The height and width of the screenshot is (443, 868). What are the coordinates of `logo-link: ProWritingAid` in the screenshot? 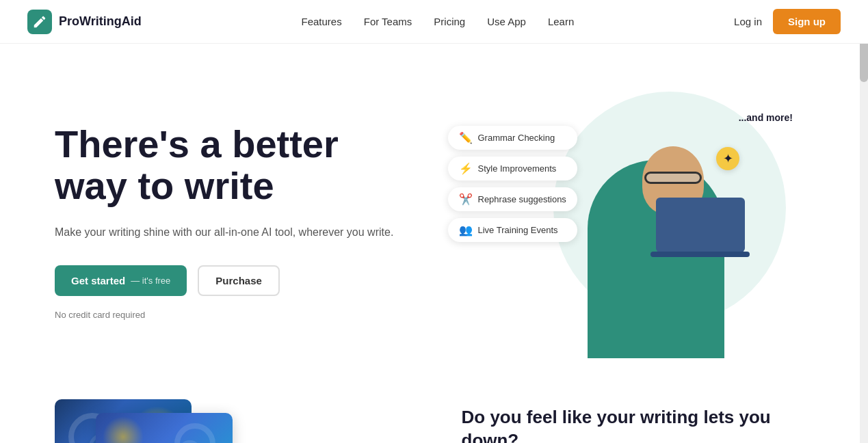 It's located at (85, 22).